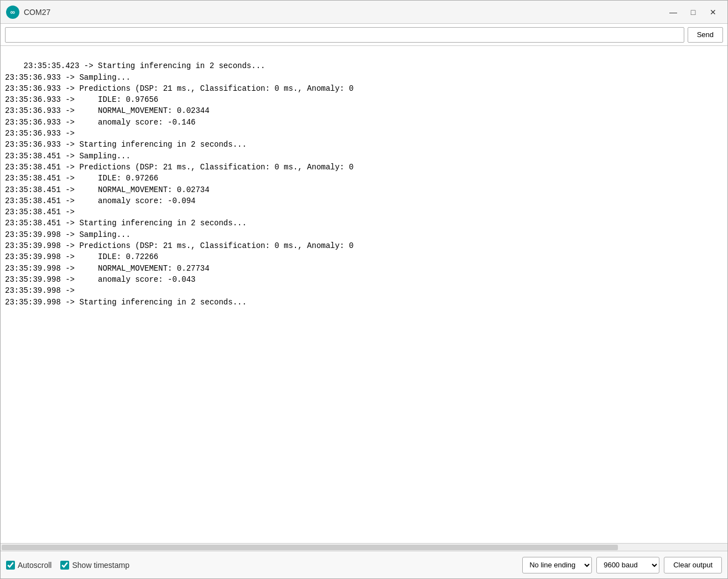 The image size is (728, 579). Describe the element at coordinates (101, 565) in the screenshot. I see `show-timestamp-text: Show timestamp` at that location.